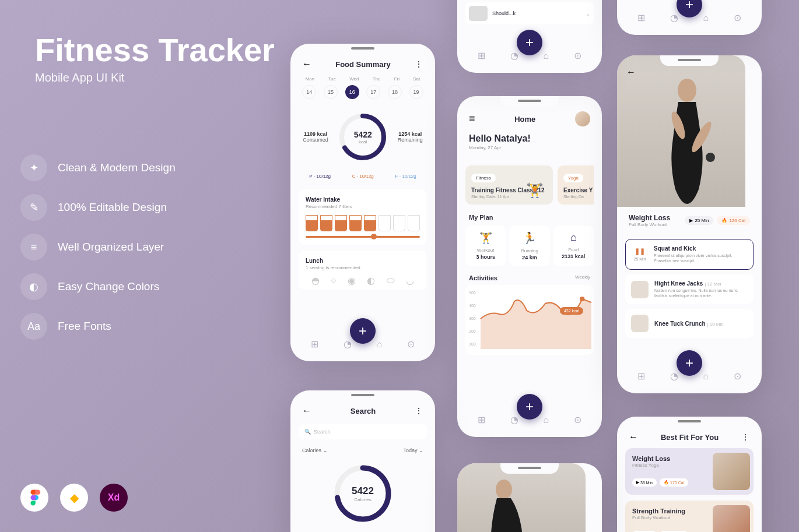 Image resolution: width=799 pixels, height=532 pixels. I want to click on chart-tooltip: 432 kcal, so click(572, 311).